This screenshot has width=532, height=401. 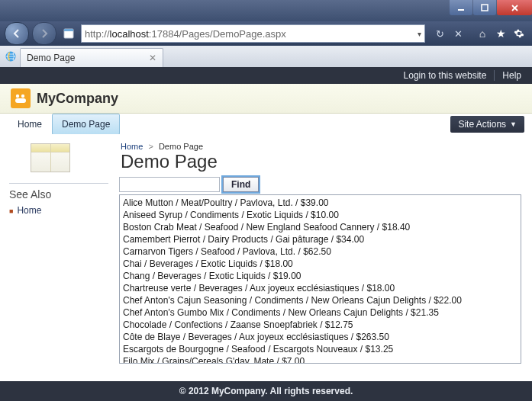 I want to click on left-sidebar: See Also ■Home, so click(x=57, y=258).